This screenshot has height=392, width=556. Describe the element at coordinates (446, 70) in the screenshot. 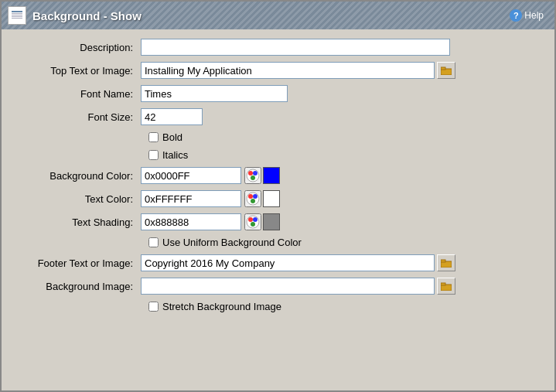

I see `top-text-browse-button` at that location.